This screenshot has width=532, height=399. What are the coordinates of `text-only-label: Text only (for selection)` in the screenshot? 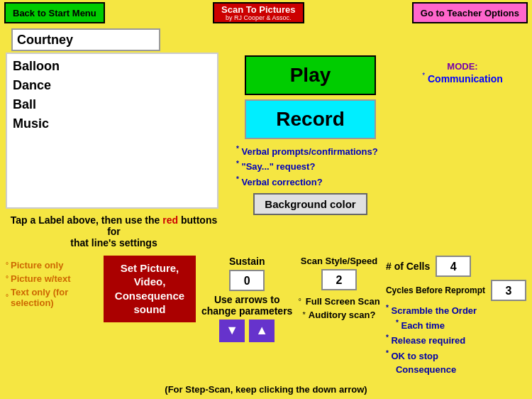 It's located at (54, 297).